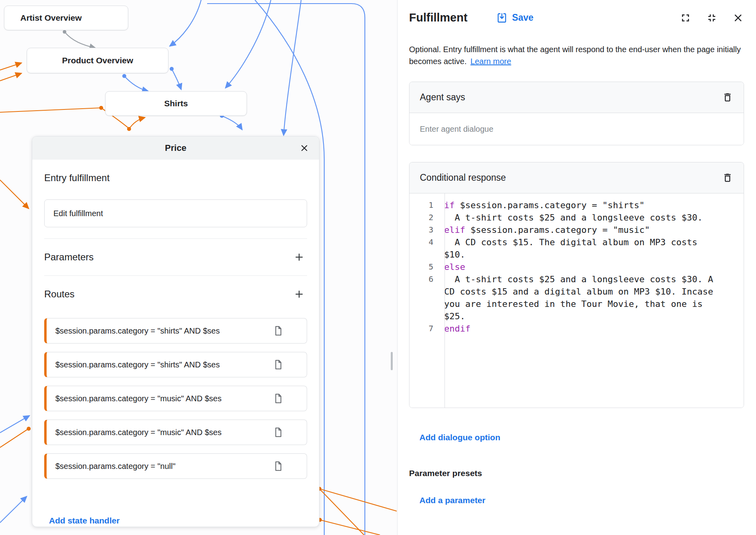  What do you see at coordinates (582, 205) in the screenshot?
I see `code-text: if $session.params.category = "shirts"` at bounding box center [582, 205].